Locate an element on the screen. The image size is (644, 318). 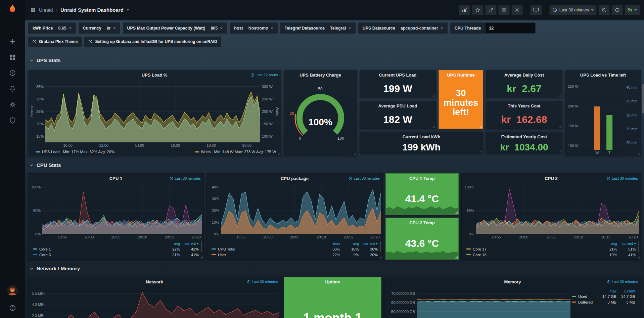
variable-value: 865 is located at coordinates (217, 28).